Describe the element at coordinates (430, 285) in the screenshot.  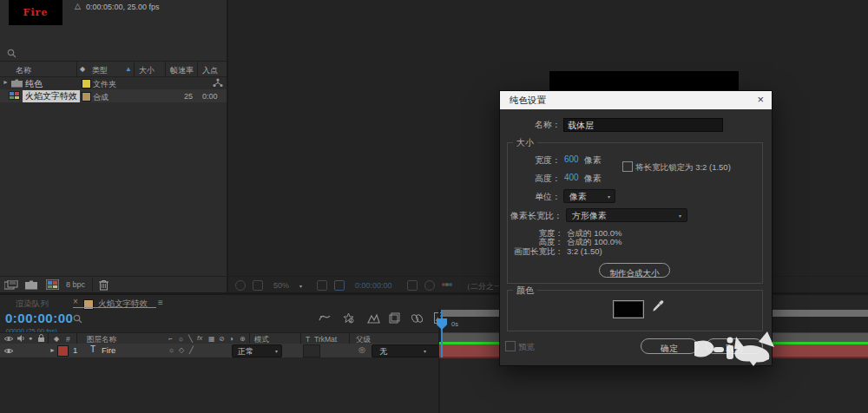
I see `show-snapshot-icon` at that location.